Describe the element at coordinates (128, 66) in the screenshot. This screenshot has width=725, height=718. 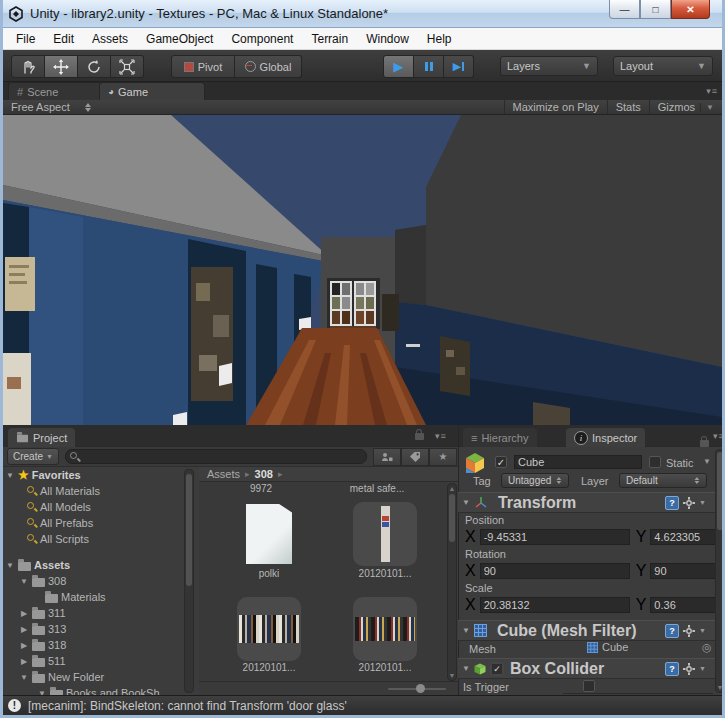
I see `scale-tool-button` at that location.